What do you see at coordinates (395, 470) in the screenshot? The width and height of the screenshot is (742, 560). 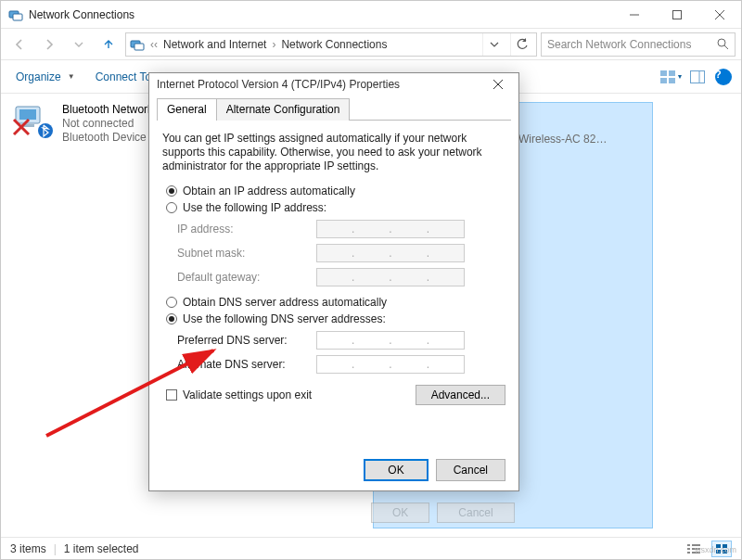 I see `ok-button: OK` at bounding box center [395, 470].